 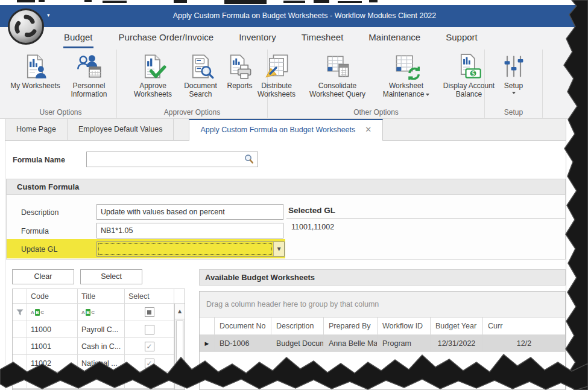 What do you see at coordinates (89, 66) in the screenshot?
I see `personnel-icon` at bounding box center [89, 66].